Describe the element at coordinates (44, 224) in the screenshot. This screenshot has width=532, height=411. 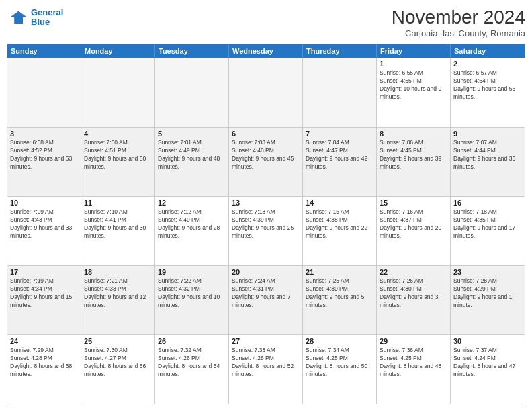
I see `day-info-10: Sunrise: 7:09 AMSunset: 4:43 PMDaylight:…` at that location.